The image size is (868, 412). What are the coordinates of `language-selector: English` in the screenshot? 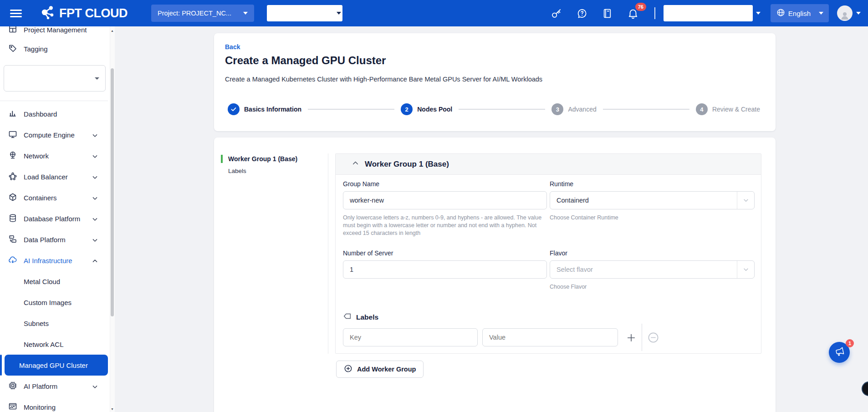 It's located at (800, 13).